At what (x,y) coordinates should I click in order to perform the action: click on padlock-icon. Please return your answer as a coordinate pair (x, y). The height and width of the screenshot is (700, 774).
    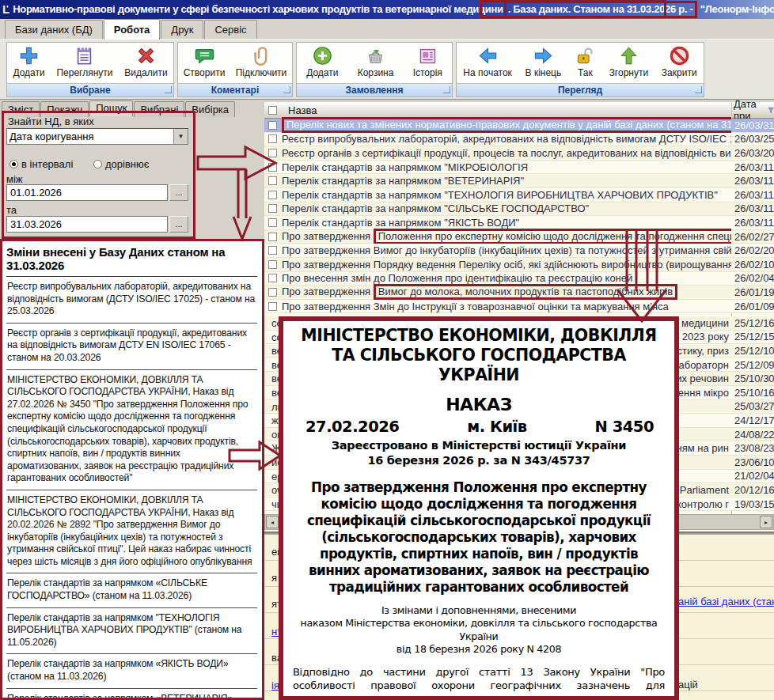
    Looking at the image, I should click on (586, 55).